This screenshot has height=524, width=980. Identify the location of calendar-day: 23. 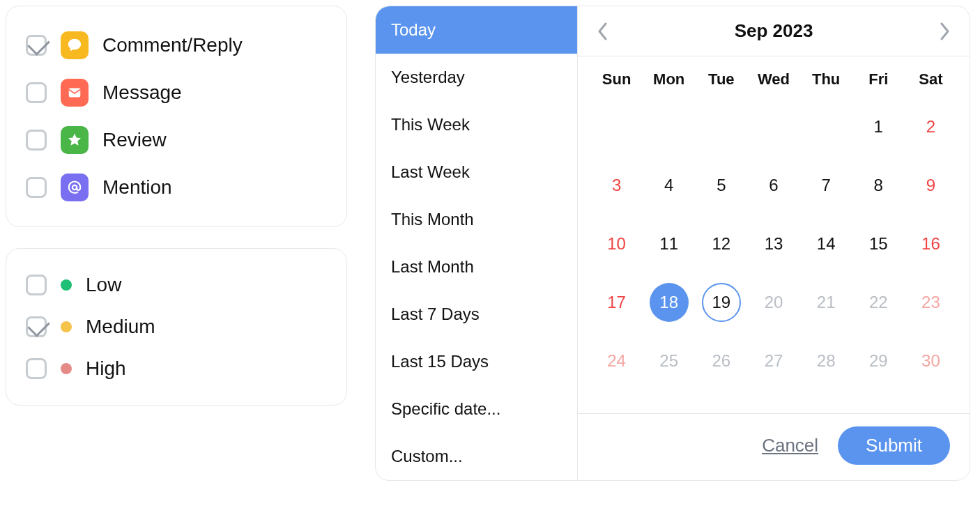
(931, 302).